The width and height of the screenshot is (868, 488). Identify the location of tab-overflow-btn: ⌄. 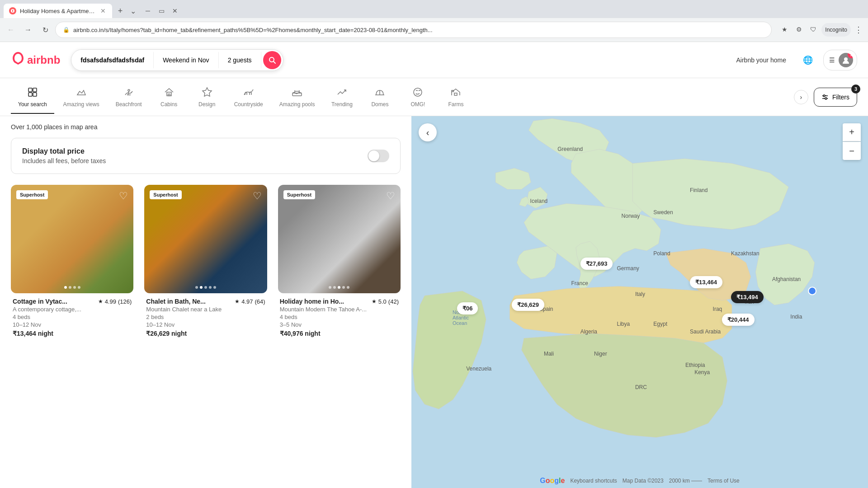
(133, 11).